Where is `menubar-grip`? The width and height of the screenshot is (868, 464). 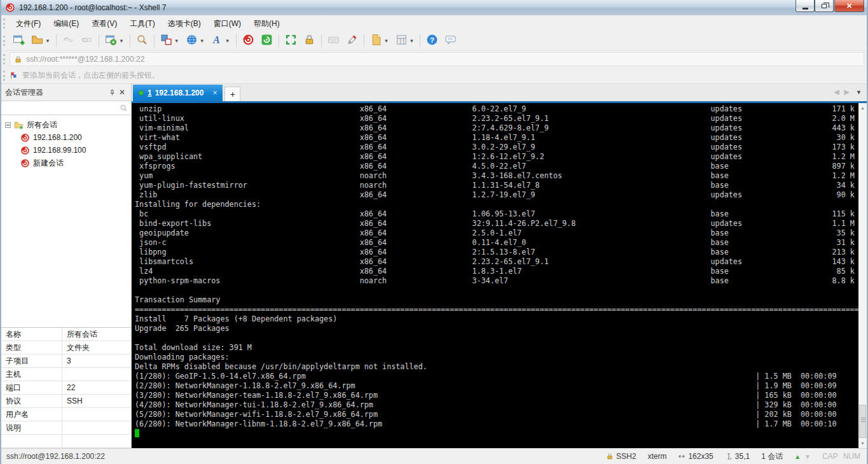
menubar-grip is located at coordinates (5, 24).